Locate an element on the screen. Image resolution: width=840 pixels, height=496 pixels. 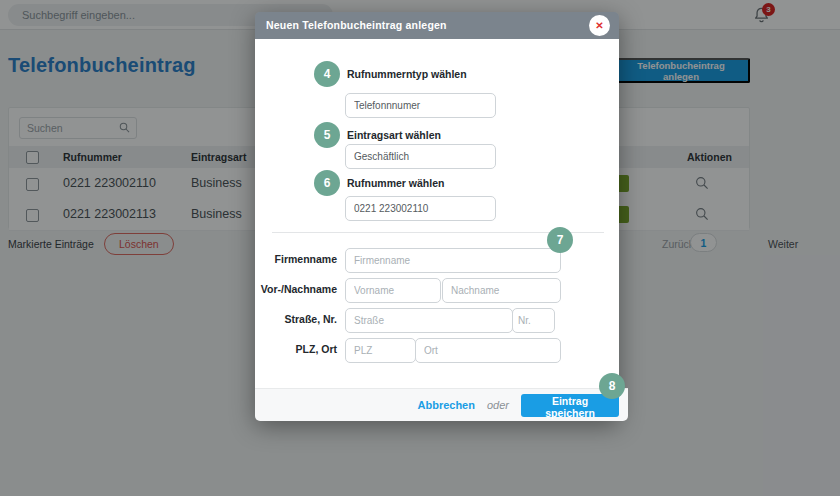
name-label: Vor-/Nachname is located at coordinates (296, 289).